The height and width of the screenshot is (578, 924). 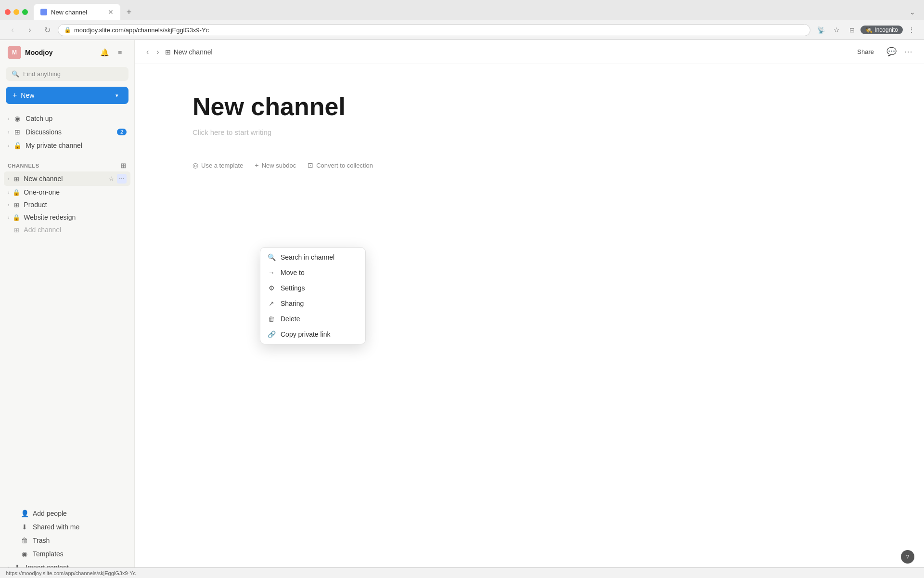 I want to click on new-subdoc-button: + New subdoc, so click(x=275, y=165).